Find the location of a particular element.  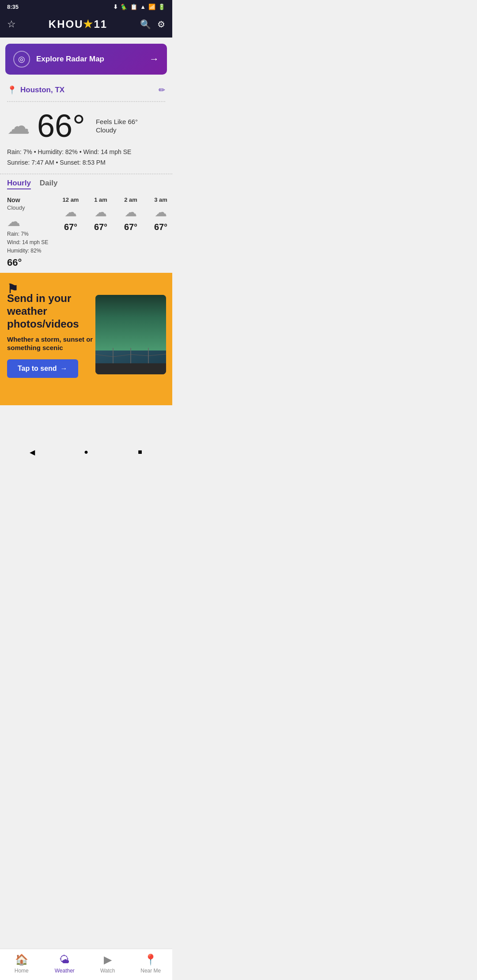

sky-dark is located at coordinates (131, 323).